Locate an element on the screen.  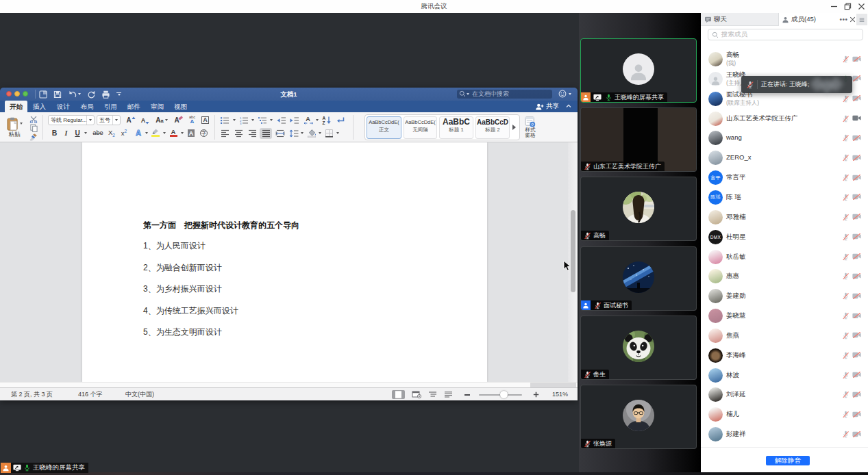
align-center-button is located at coordinates (238, 133).